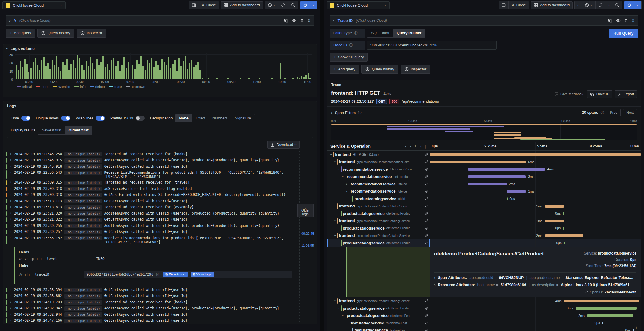  What do you see at coordinates (24, 87) in the screenshot?
I see `legend-item-critical: critical` at bounding box center [24, 87].